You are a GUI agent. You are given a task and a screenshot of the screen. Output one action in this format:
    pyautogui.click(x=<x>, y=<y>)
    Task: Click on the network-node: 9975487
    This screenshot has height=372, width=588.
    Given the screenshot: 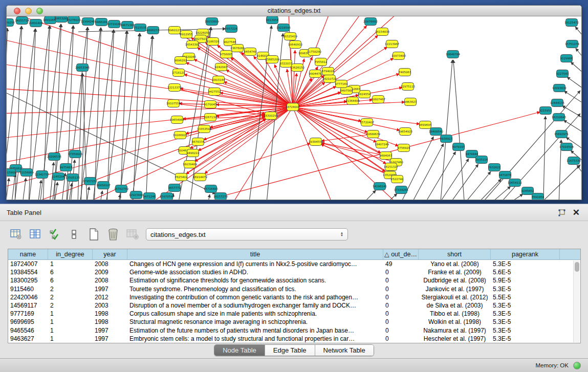 What is the action you would take?
    pyautogui.click(x=67, y=168)
    